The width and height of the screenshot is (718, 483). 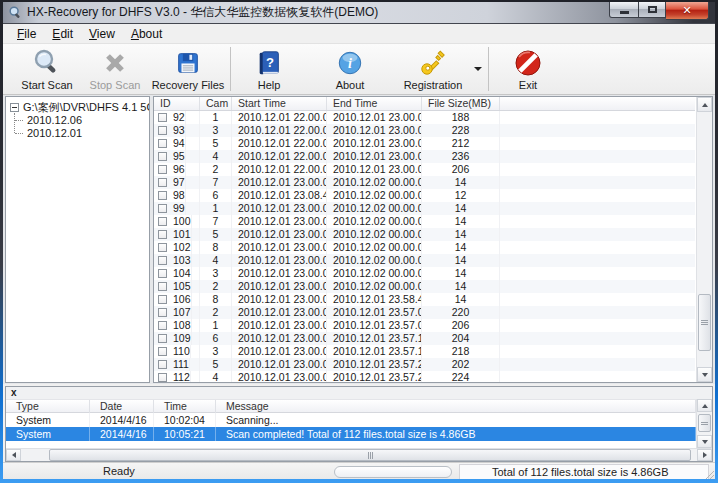 I want to click on tree-date-item: 2010.12.01, so click(x=85, y=134).